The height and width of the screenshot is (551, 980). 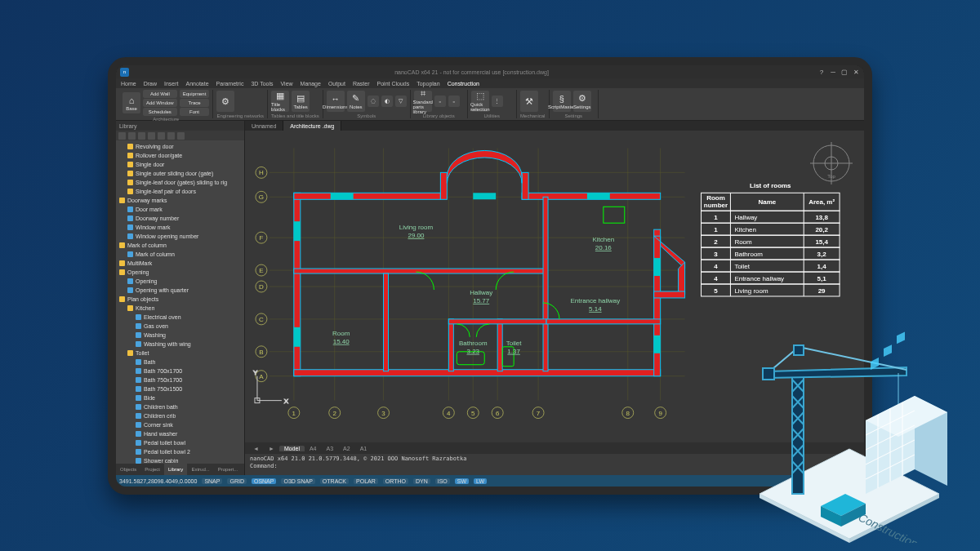 I want to click on engineering-button: ⚙, so click(x=225, y=101).